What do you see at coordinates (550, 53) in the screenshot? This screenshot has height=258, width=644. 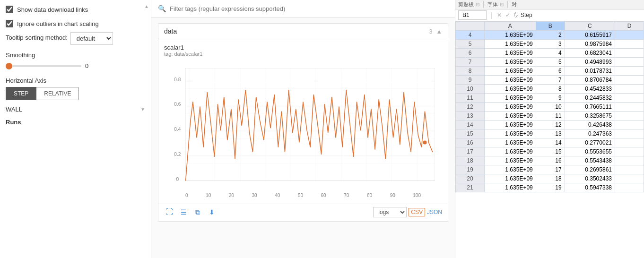 I see `table-row: 6 1.635E+09 4 0.6823041` at bounding box center [550, 53].